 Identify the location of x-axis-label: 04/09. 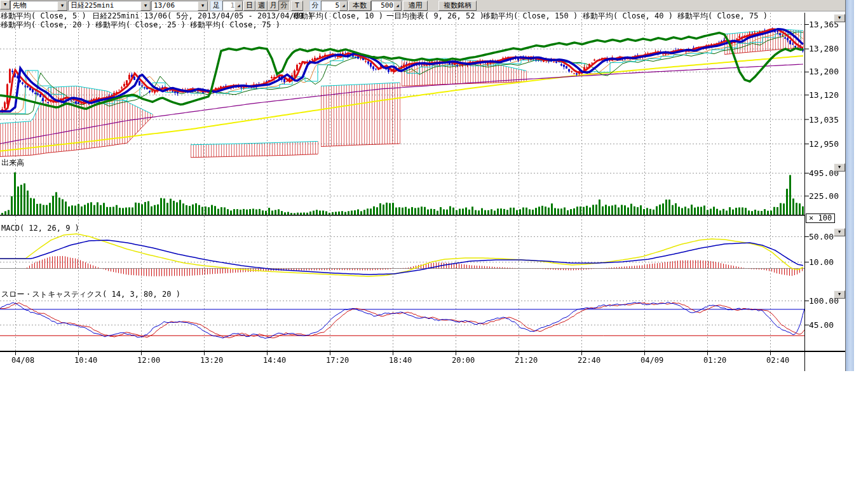
(652, 360).